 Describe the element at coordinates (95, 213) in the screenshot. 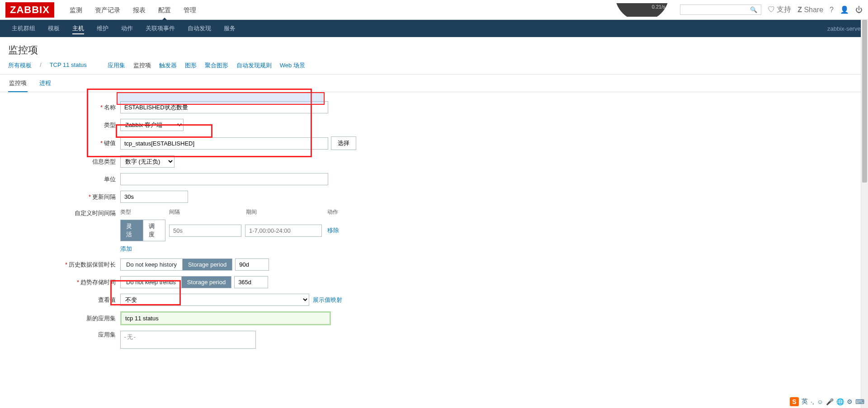

I see `label-custom-interval: 自定义时间间隔` at that location.